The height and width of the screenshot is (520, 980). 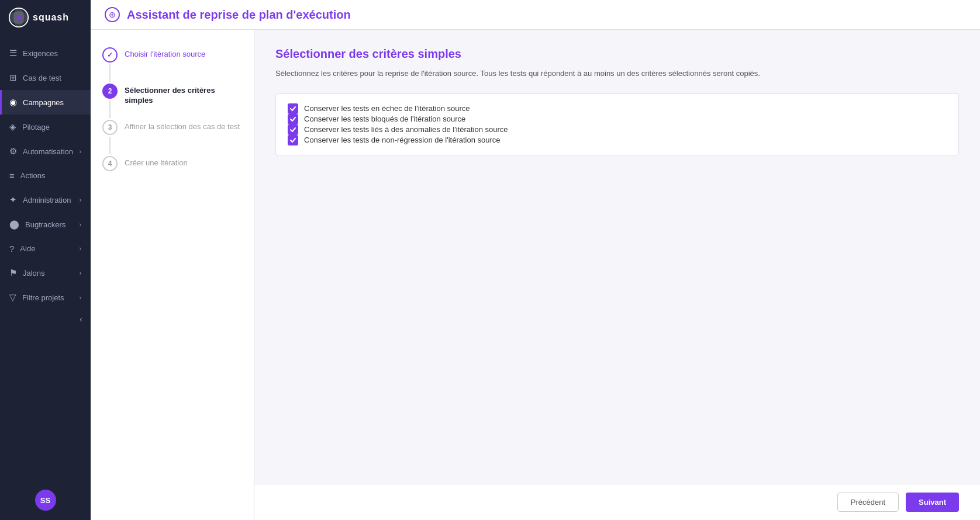 I want to click on step-indicator-1: ✓, so click(x=110, y=65).